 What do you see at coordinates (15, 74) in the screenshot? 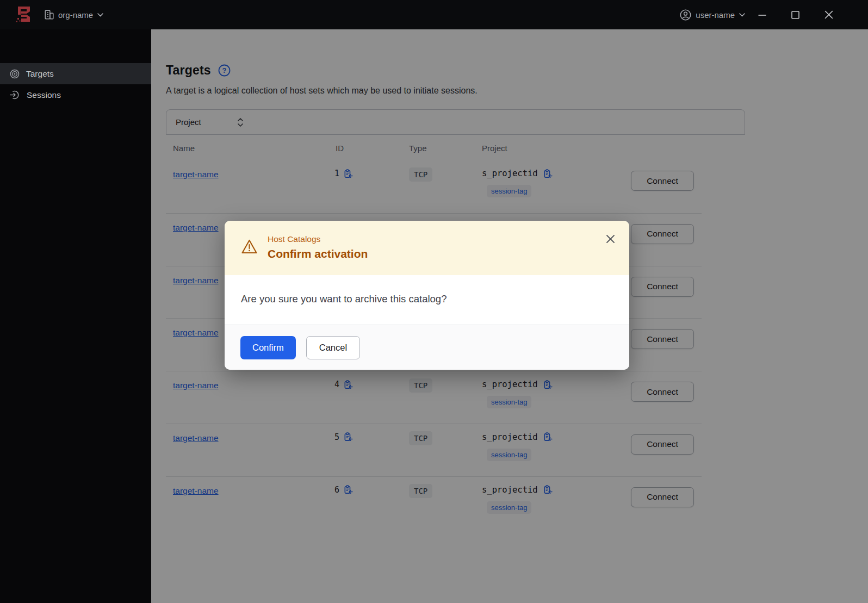
I see `target-icon` at bounding box center [15, 74].